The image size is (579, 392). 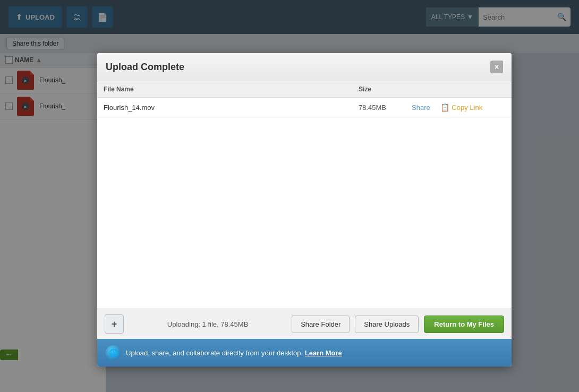 What do you see at coordinates (114, 324) in the screenshot?
I see `add-files-button: +` at bounding box center [114, 324].